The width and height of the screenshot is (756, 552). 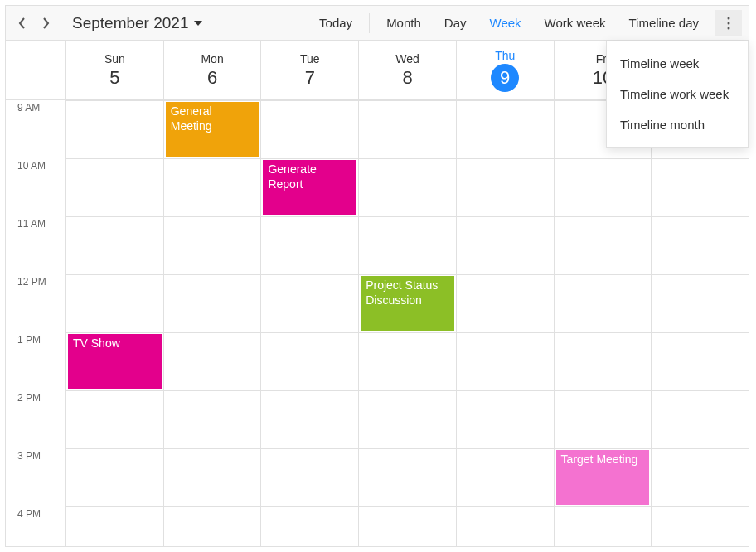 I want to click on day-column: General Meeting, so click(x=213, y=323).